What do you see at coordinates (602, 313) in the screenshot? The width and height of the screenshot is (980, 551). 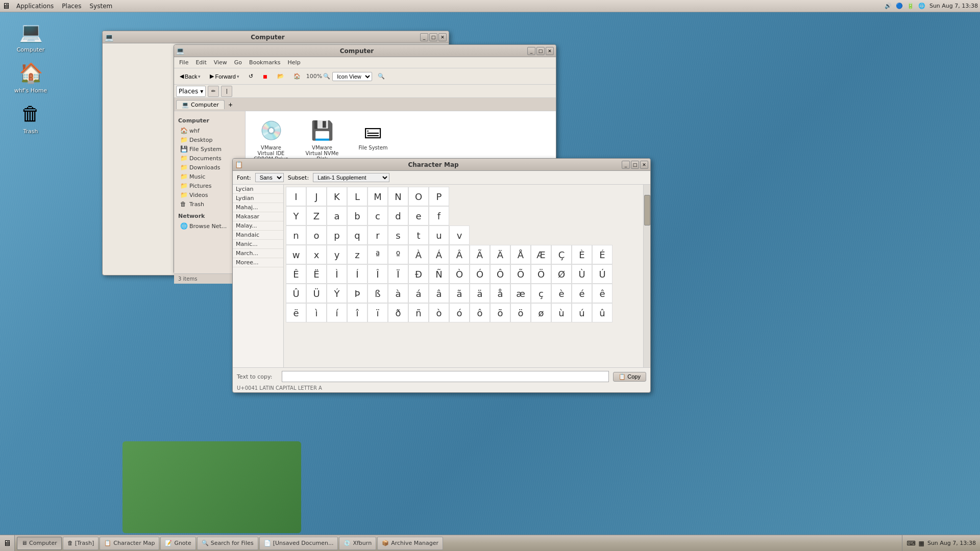 I see `char-ucirc: û` at bounding box center [602, 313].